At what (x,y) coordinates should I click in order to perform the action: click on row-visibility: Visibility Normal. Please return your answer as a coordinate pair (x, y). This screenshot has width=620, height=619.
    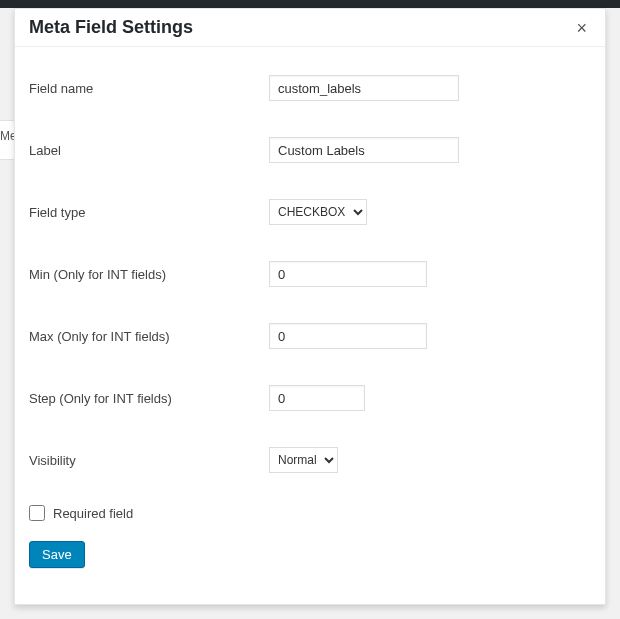
    Looking at the image, I should click on (310, 460).